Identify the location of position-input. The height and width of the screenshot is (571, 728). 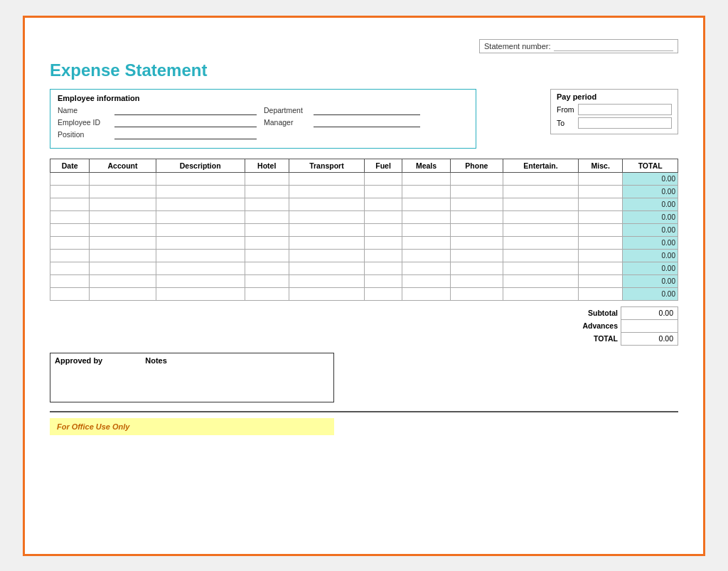
(186, 135).